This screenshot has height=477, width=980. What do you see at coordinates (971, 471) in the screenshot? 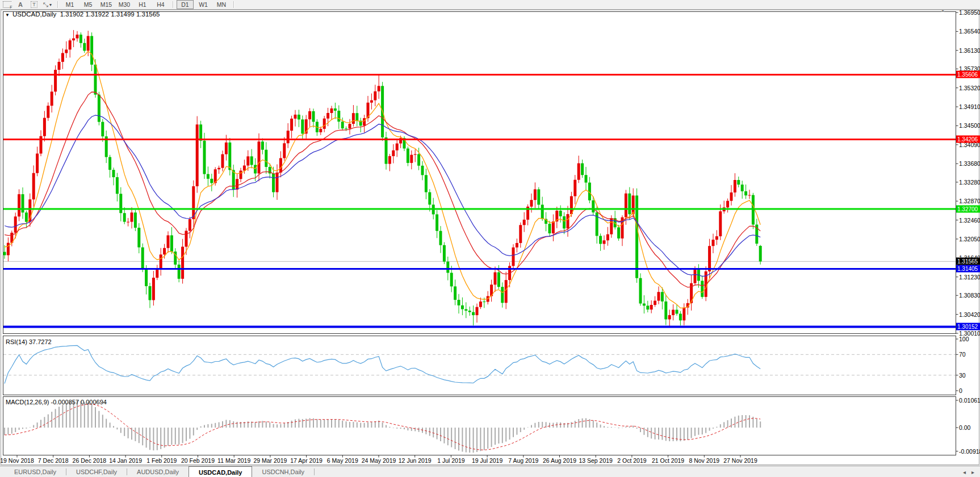
I see `tab-scroll-arrows: ◂ ▸` at bounding box center [971, 471].